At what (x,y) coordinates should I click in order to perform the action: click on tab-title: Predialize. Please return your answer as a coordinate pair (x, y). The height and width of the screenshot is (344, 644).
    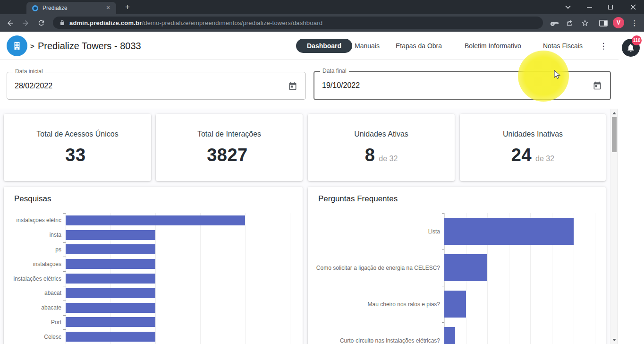
    Looking at the image, I should click on (73, 8).